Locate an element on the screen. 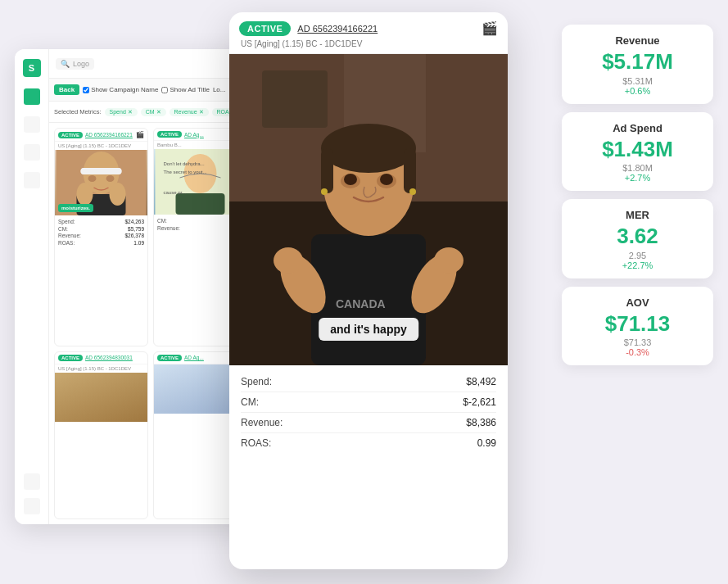 The height and width of the screenshot is (584, 728). phone-header: ACTIVE AD 6562394166221 🎬 US [Aging] (1.… is located at coordinates (369, 33).